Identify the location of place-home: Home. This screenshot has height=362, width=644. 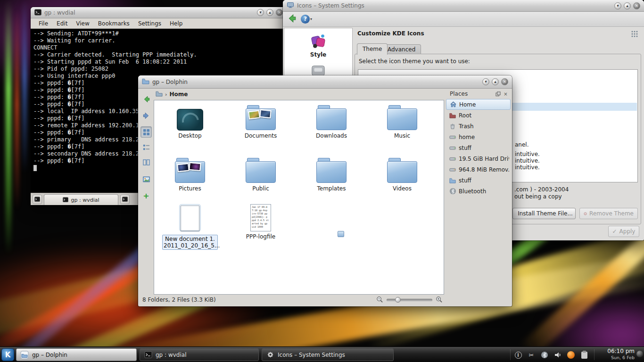
(478, 105).